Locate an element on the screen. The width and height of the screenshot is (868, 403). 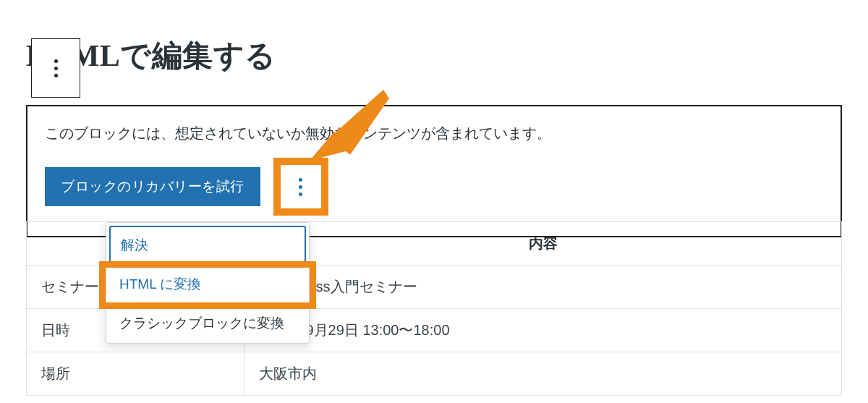
warning-message: このブロックには、想定されていないか無効なコンテンツが含まれています。 is located at coordinates (434, 133).